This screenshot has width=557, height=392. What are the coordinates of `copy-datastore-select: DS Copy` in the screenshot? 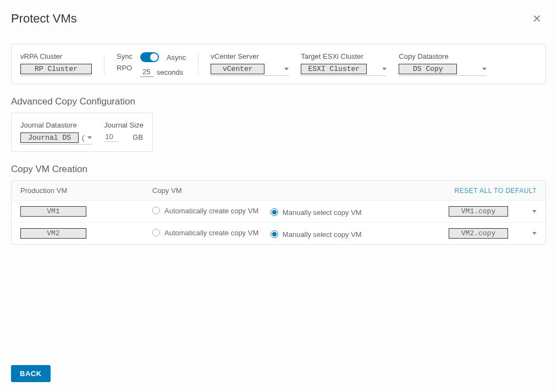 It's located at (443, 70).